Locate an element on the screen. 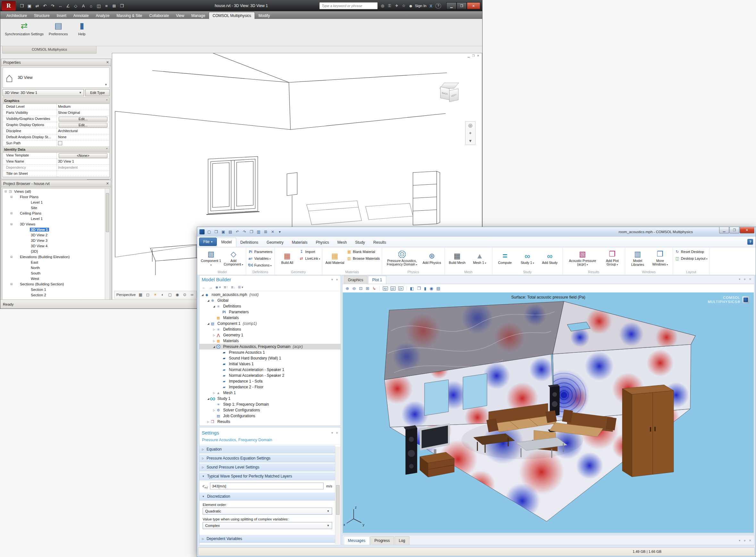  revit-app-button: R is located at coordinates (9, 6).